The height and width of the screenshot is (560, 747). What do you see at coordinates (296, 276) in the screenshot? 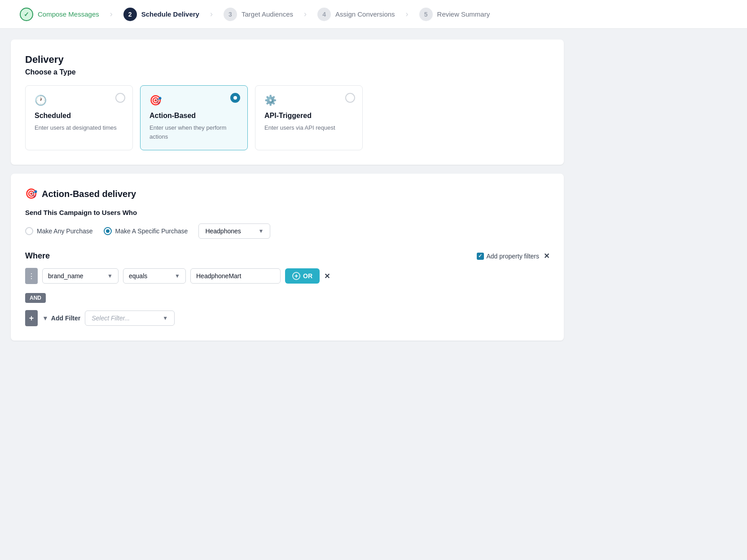
I see `plus-circle-icon: +` at bounding box center [296, 276].